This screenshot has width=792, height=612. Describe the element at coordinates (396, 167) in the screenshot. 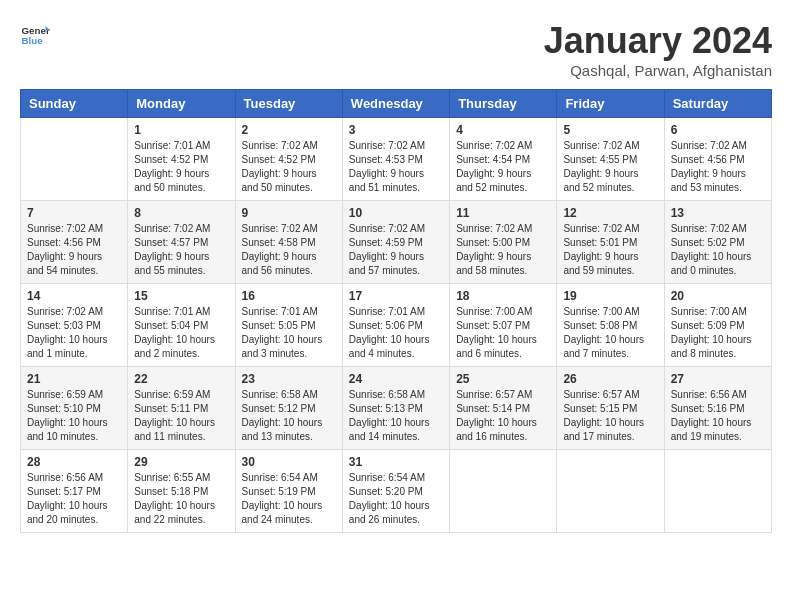

I see `day-info: Sunrise: 7:02 AMSunset: 4:53 PMDaylight:…` at that location.